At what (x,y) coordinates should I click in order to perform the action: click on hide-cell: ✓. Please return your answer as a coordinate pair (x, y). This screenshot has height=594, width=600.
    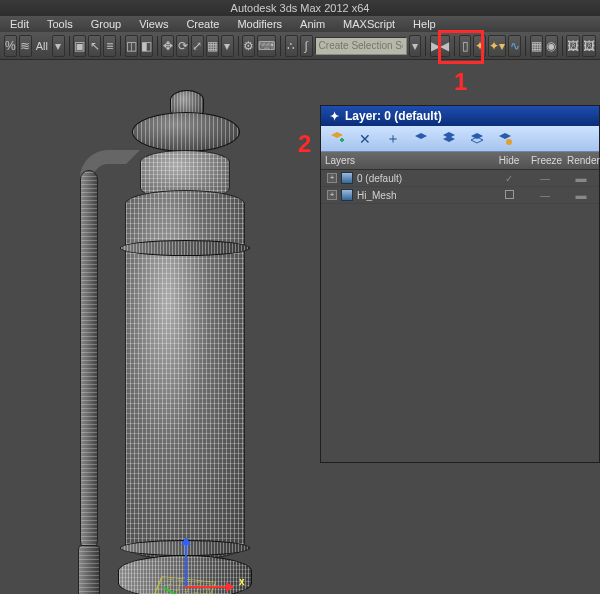
    Looking at the image, I should click on (509, 178).